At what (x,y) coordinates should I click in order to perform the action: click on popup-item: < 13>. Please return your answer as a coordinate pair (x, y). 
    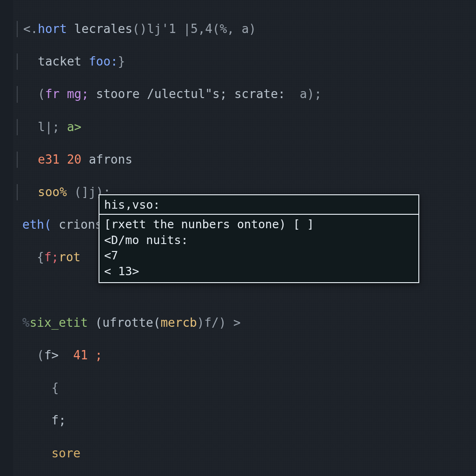
    Looking at the image, I should click on (259, 271).